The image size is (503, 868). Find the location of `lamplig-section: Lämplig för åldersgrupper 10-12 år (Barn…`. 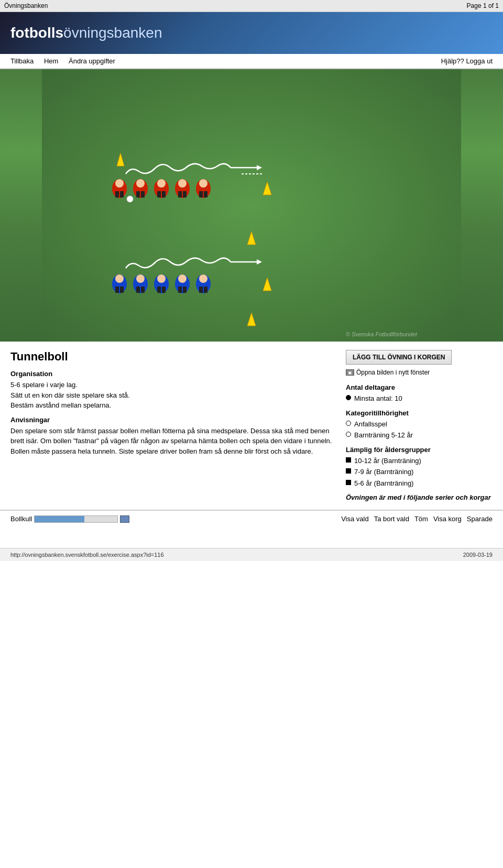

lamplig-section: Lämplig för åldersgrupper 10-12 år (Barn… is located at coordinates (419, 467).